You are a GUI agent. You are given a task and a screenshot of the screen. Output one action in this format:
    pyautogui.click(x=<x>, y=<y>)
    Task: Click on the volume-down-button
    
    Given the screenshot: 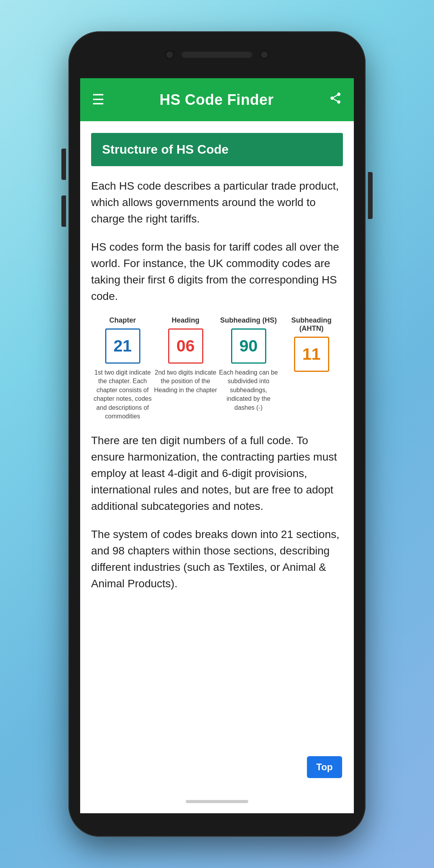 What is the action you would take?
    pyautogui.click(x=64, y=211)
    